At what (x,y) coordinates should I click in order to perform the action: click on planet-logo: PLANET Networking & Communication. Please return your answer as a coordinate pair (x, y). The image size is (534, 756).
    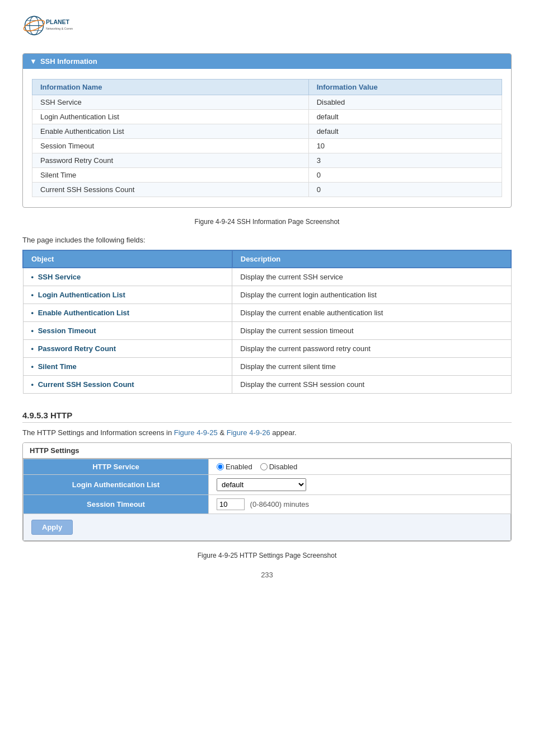
    Looking at the image, I should click on (48, 27).